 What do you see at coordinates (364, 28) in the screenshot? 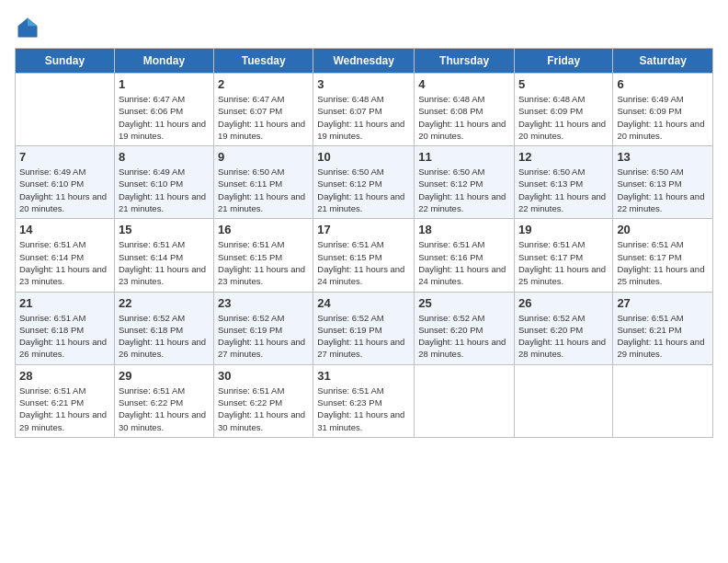
I see `page-header` at bounding box center [364, 28].